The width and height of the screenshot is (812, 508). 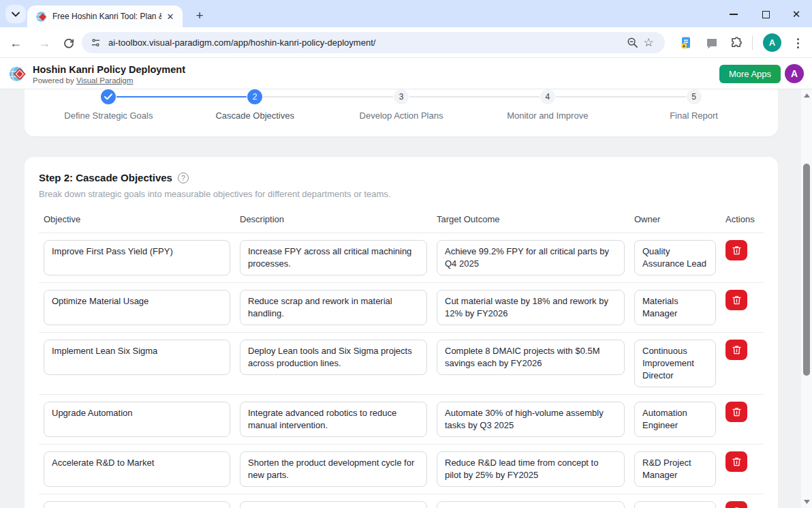 I want to click on forward-button: →, so click(x=44, y=43).